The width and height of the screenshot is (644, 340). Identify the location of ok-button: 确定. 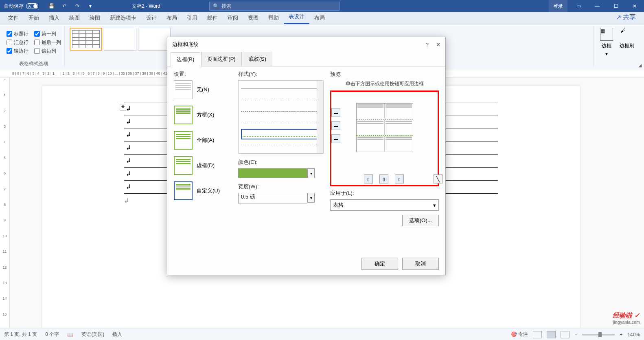
(380, 264).